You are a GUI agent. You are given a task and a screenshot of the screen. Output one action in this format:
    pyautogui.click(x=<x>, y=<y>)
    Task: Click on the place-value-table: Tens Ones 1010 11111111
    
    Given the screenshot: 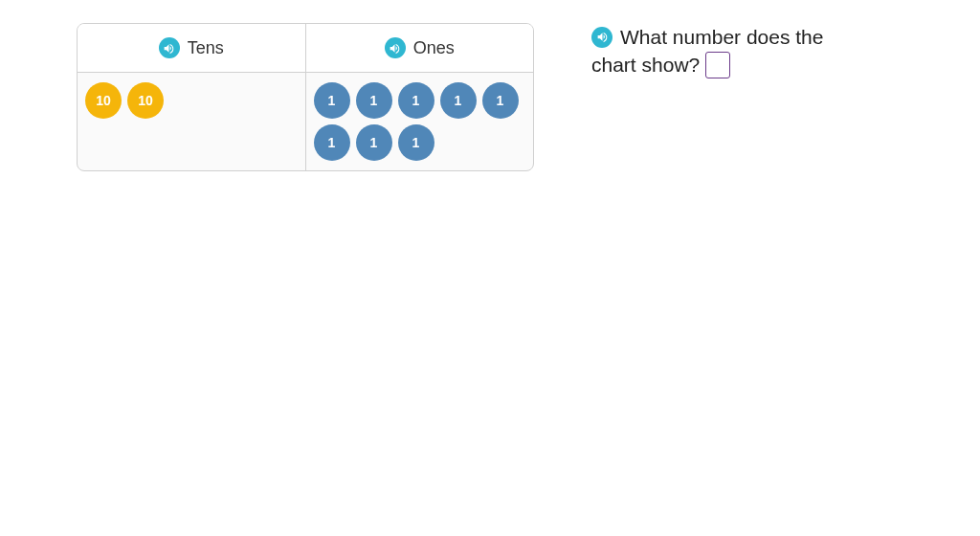 What is the action you would take?
    pyautogui.click(x=305, y=98)
    